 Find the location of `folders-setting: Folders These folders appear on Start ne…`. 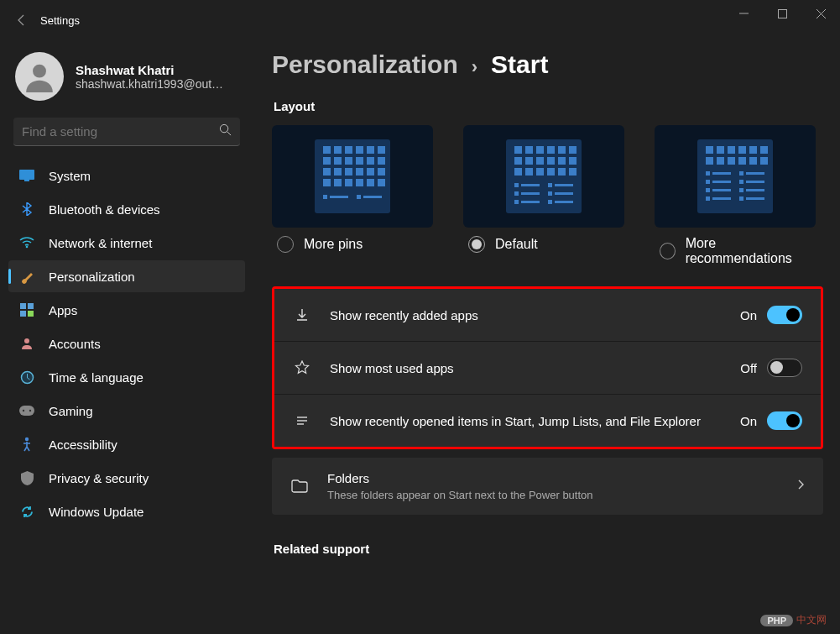

folders-setting: Folders These folders appear on Start ne… is located at coordinates (547, 486).